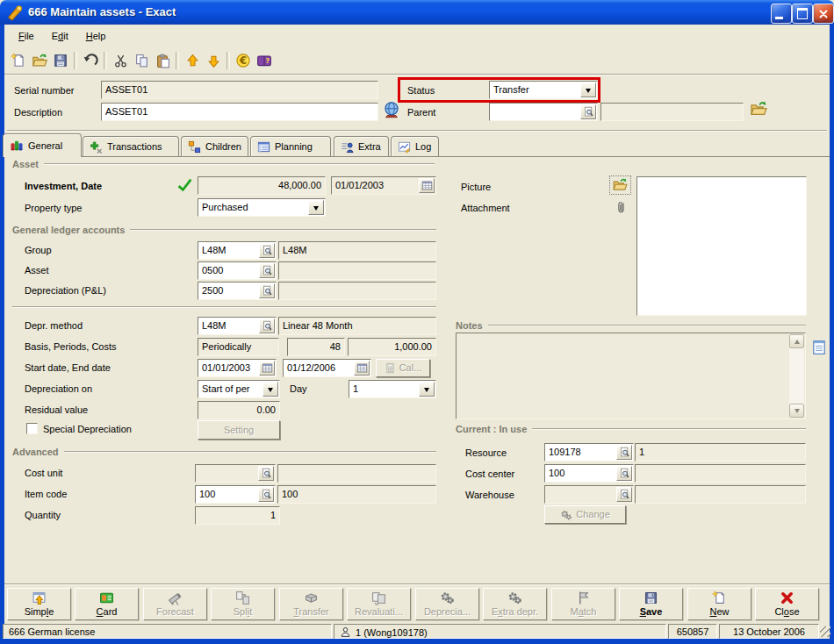 This screenshot has width=834, height=644. Describe the element at coordinates (620, 185) in the screenshot. I see `open-folder-icon` at that location.